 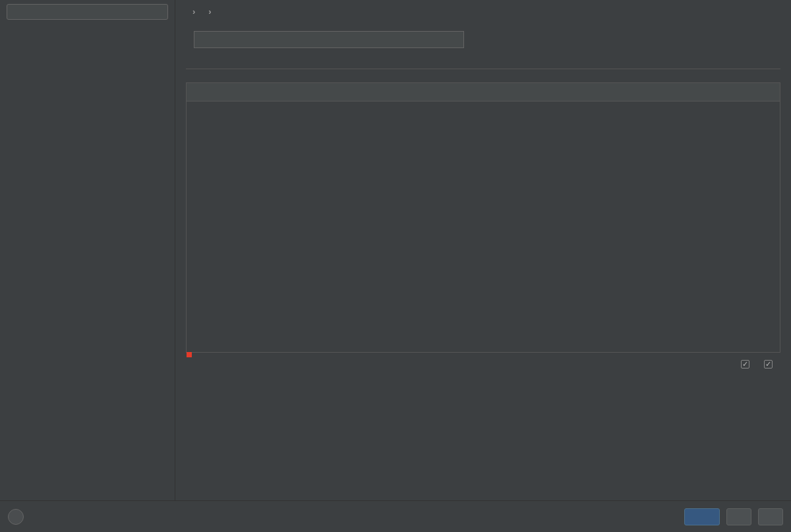 I want to click on tab-description, so click(x=328, y=76).